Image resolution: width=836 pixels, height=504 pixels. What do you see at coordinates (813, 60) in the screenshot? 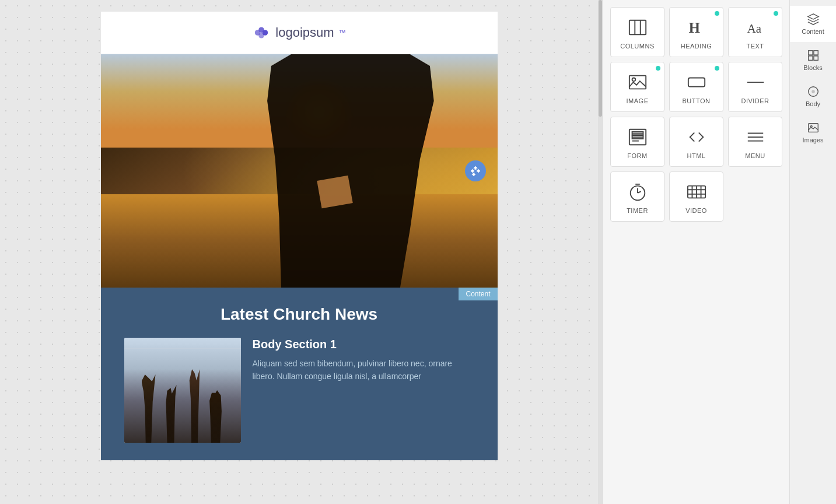
I see `nav-item-blocks: Blocks` at bounding box center [813, 60].